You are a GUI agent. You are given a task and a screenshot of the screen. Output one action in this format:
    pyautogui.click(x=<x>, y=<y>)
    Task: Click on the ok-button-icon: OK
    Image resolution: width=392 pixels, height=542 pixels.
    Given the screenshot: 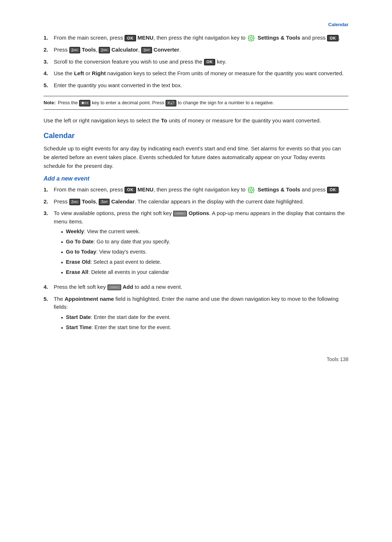 What is the action you would take?
    pyautogui.click(x=130, y=38)
    